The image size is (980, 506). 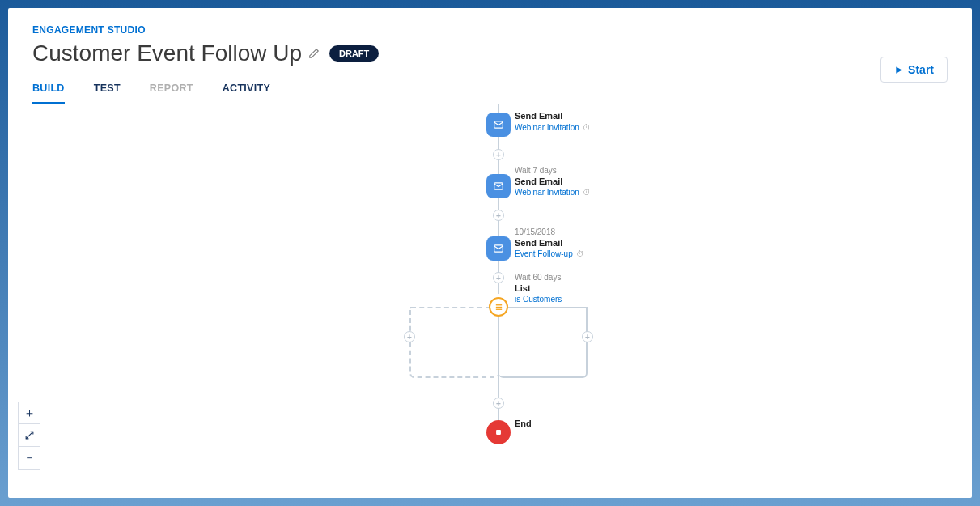 I want to click on node-meta: Wait 60 days, so click(x=538, y=279).